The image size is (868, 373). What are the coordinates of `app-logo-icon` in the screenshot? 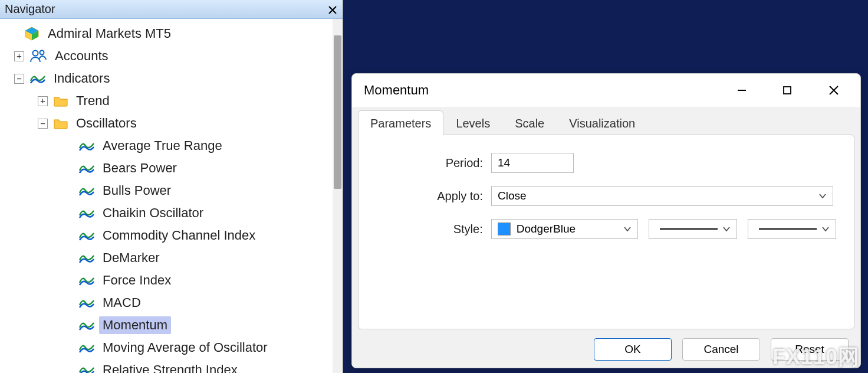 It's located at (32, 34).